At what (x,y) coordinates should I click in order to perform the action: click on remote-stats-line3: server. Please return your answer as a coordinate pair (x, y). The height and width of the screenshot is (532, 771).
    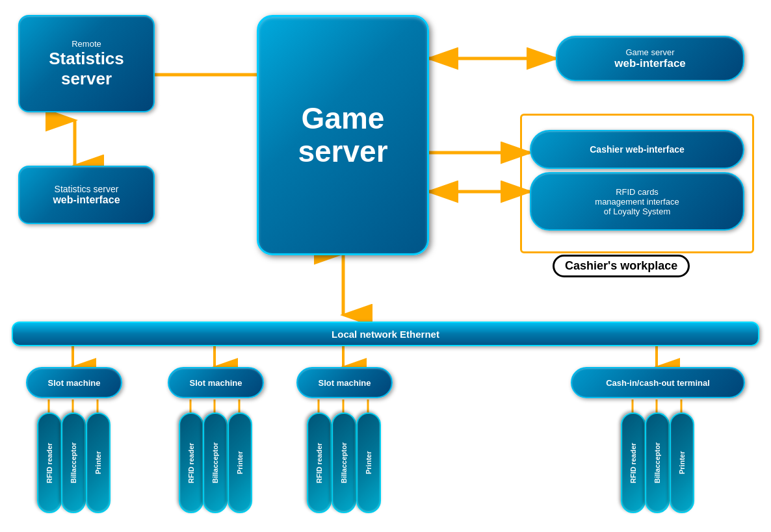
    Looking at the image, I should click on (86, 79).